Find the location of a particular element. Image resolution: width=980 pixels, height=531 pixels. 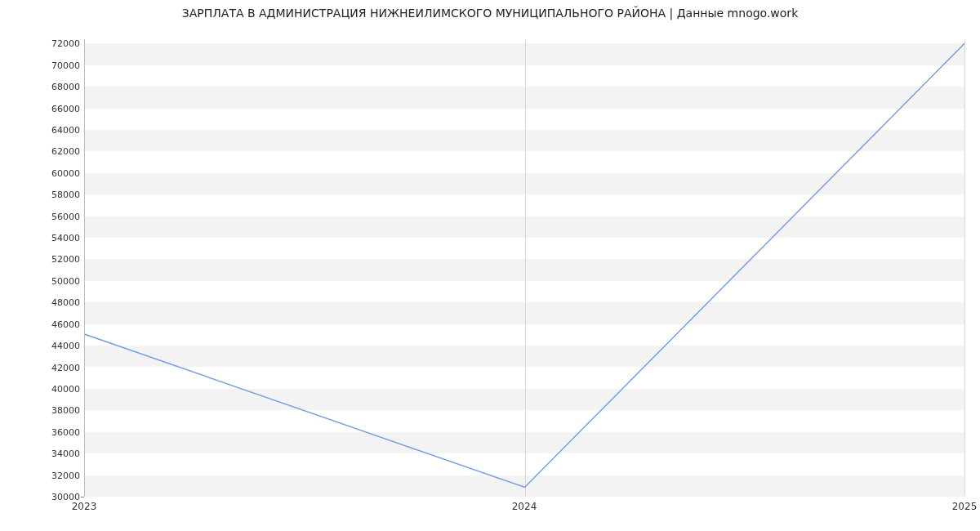

x-tick-label: 2023 is located at coordinates (85, 506).